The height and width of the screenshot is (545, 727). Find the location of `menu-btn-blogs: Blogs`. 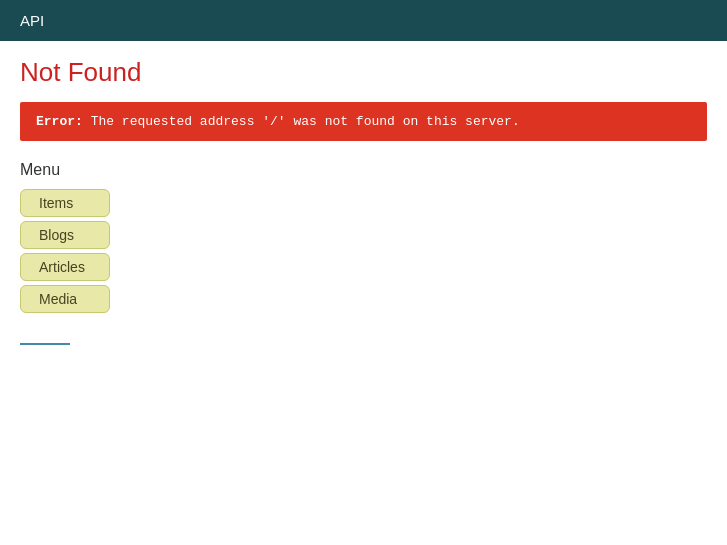

menu-btn-blogs: Blogs is located at coordinates (65, 235).